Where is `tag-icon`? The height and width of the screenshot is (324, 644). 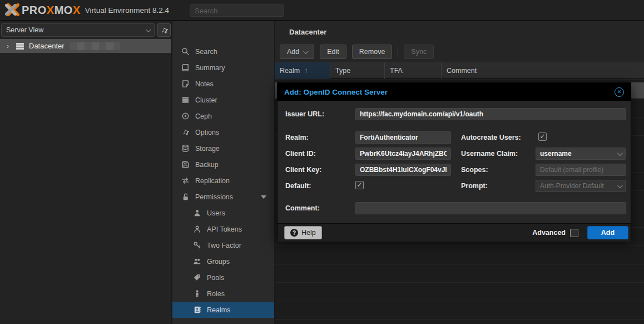
tag-icon is located at coordinates (197, 277).